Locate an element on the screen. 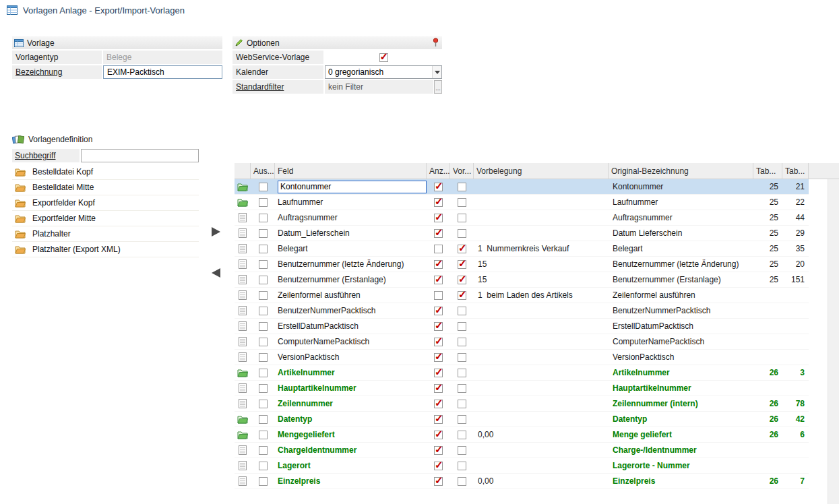 The image size is (839, 504). table-row: Zeilennummer Zeilennummer (intern) 26 78 is located at coordinates (522, 404).